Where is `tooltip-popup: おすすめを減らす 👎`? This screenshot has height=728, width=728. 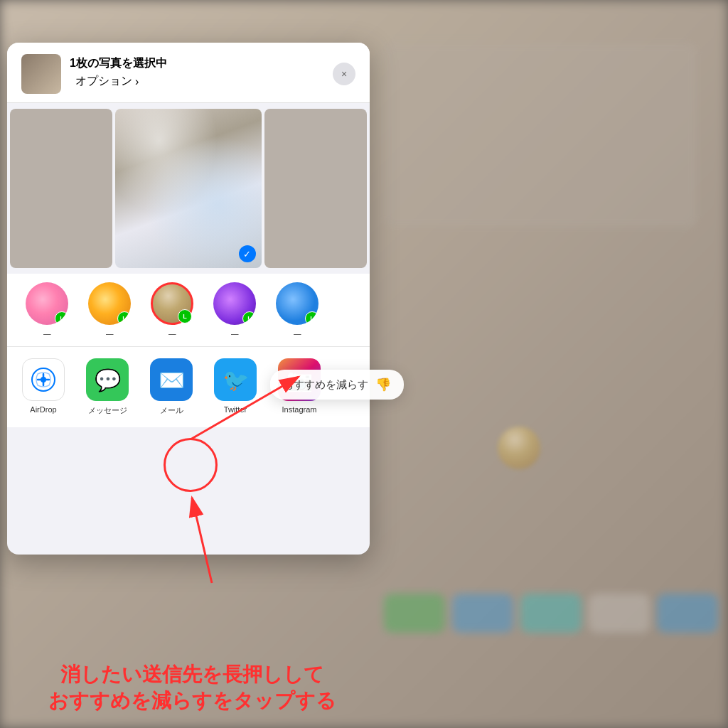 tooltip-popup: おすすめを減らす 👎 is located at coordinates (337, 385).